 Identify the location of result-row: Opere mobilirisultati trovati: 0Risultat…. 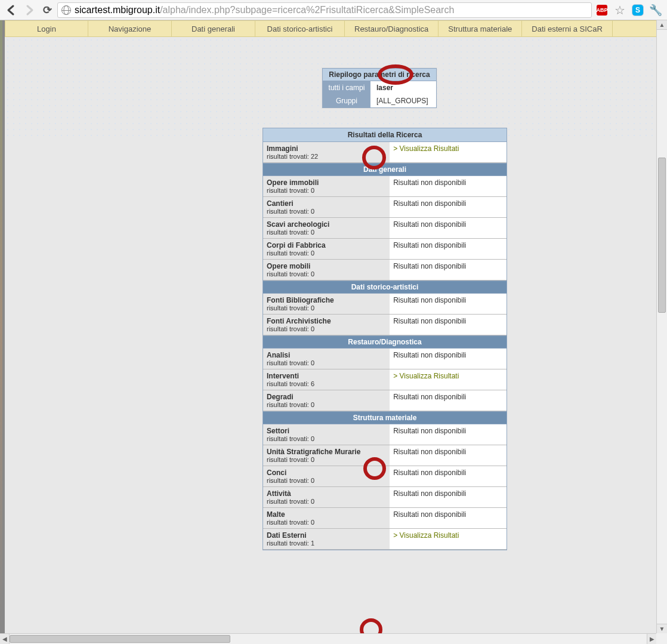
(385, 270).